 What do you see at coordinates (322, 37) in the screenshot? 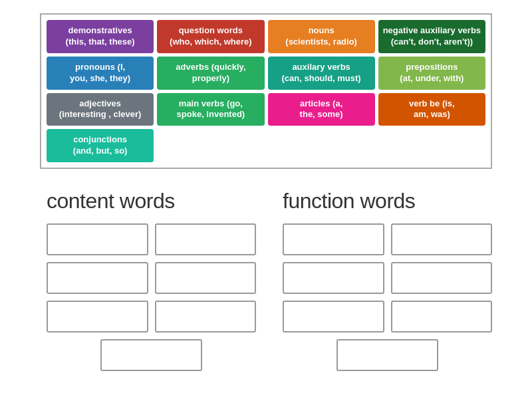
I see `nouns-category: nouns(scientists, radio)` at bounding box center [322, 37].